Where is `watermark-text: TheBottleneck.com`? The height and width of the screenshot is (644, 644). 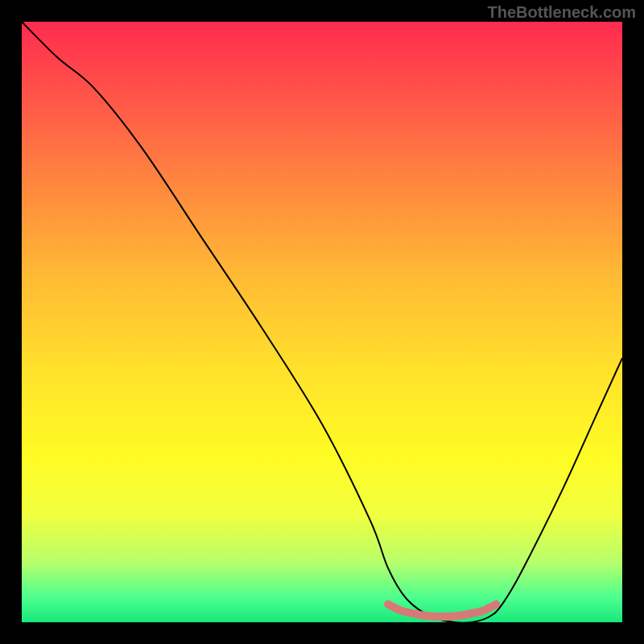 watermark-text: TheBottleneck.com is located at coordinates (562, 13).